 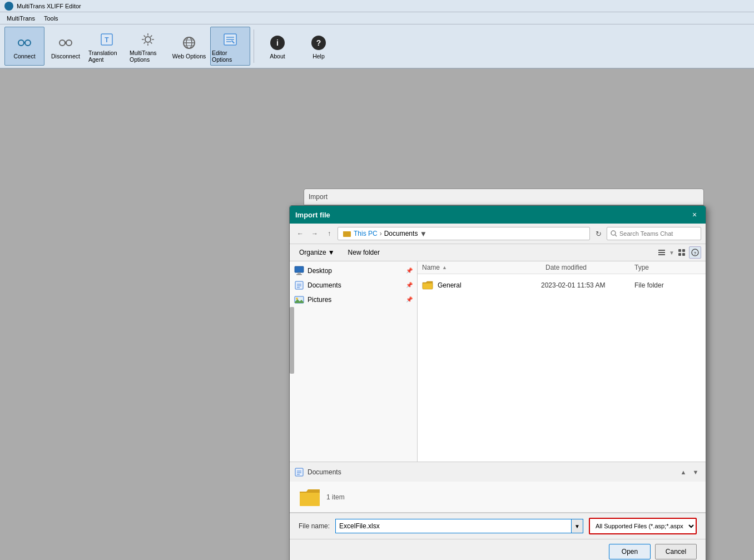 What do you see at coordinates (277, 46) in the screenshot?
I see `toolbar-btn-about: i About` at bounding box center [277, 46].